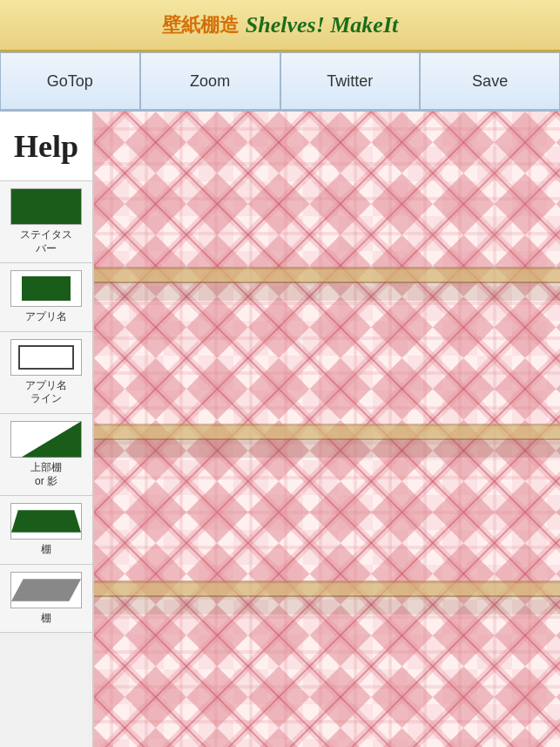  What do you see at coordinates (47, 429) in the screenshot?
I see `sidebar: Help ステイタスバー アプリ名 アプリ名ライン` at bounding box center [47, 429].